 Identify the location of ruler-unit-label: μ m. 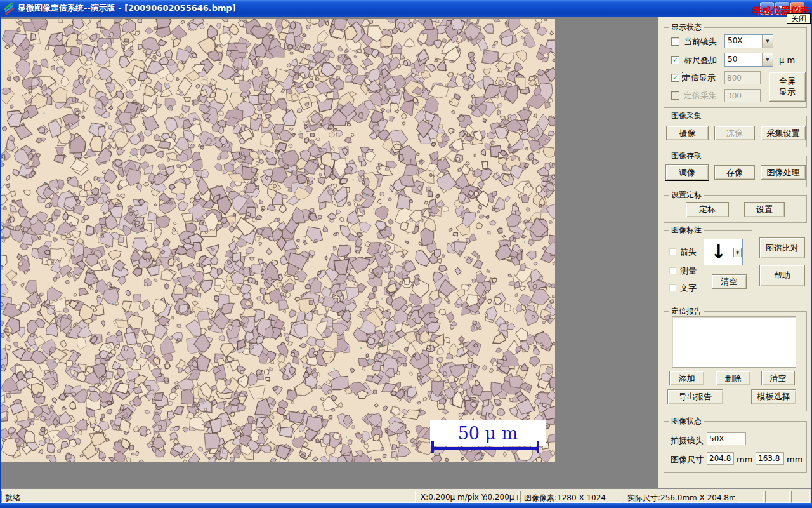
(787, 60).